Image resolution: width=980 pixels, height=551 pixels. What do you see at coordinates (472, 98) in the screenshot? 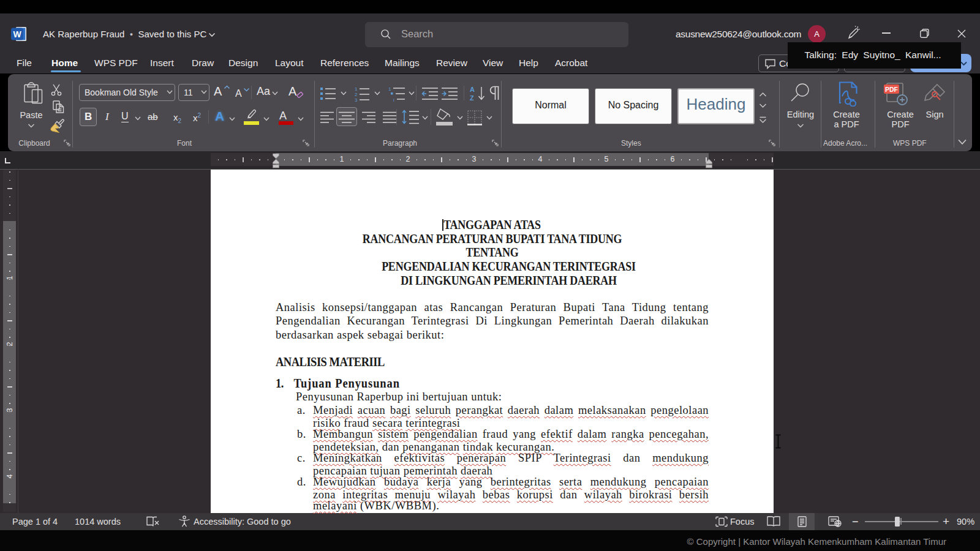
I see `svg-text: Z` at bounding box center [472, 98].